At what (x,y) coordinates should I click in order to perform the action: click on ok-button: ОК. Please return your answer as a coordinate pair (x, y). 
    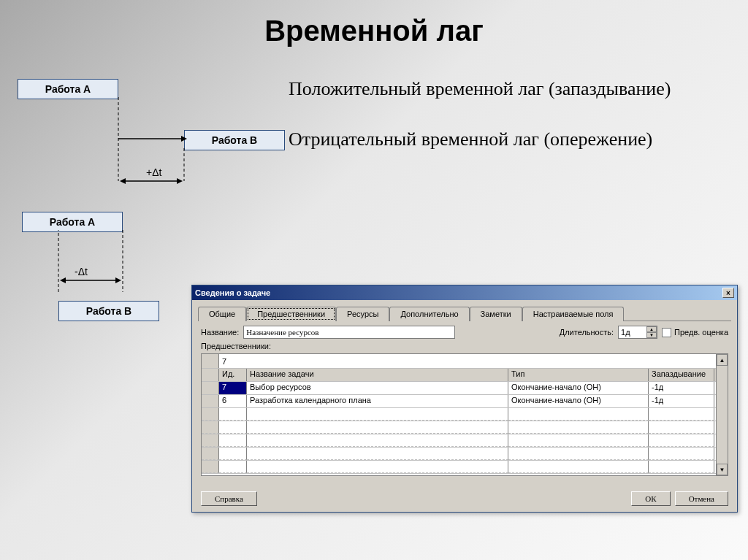
    Looking at the image, I should click on (650, 499).